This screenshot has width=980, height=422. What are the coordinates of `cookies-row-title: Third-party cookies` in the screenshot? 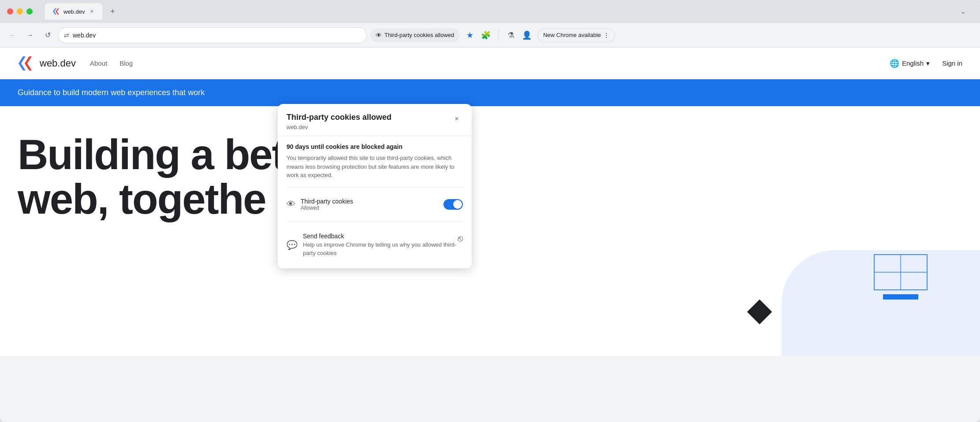 It's located at (327, 201).